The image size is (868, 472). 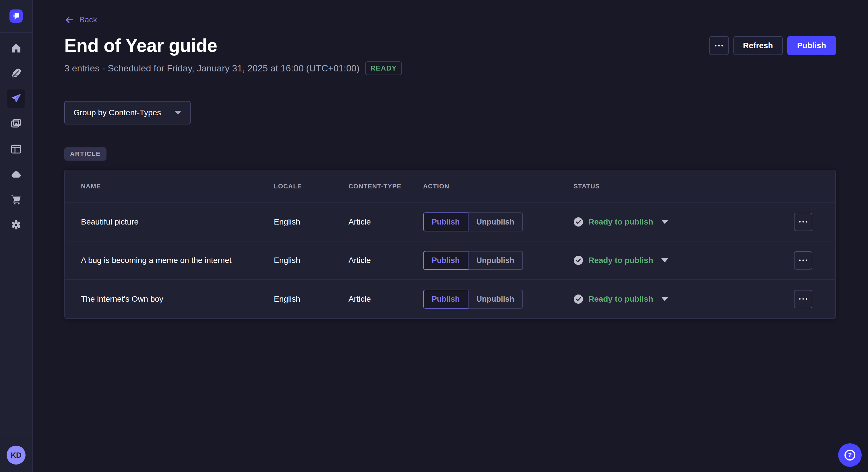 What do you see at coordinates (450, 222) in the screenshot?
I see `table-row: Beautiful picture English Article Publis…` at bounding box center [450, 222].